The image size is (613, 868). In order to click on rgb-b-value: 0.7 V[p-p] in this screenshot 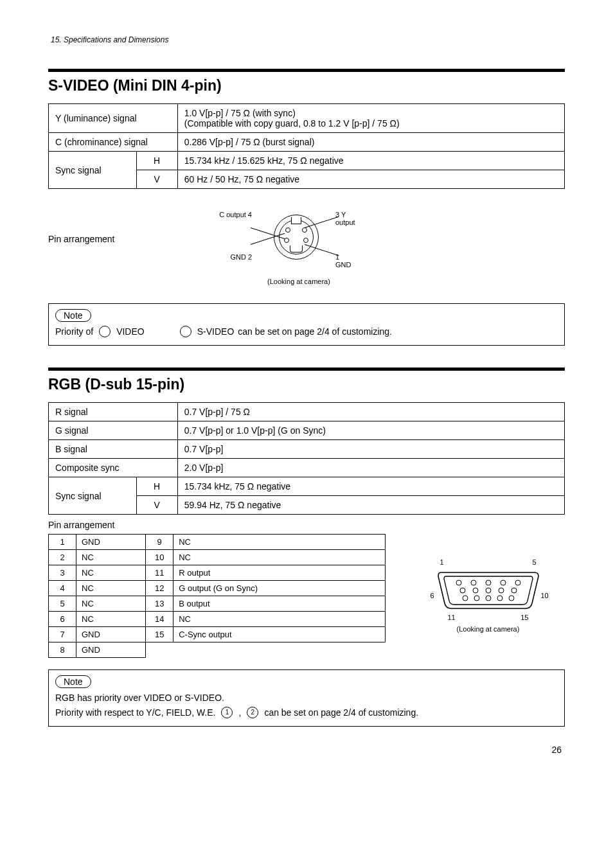, I will do `click(371, 450)`.